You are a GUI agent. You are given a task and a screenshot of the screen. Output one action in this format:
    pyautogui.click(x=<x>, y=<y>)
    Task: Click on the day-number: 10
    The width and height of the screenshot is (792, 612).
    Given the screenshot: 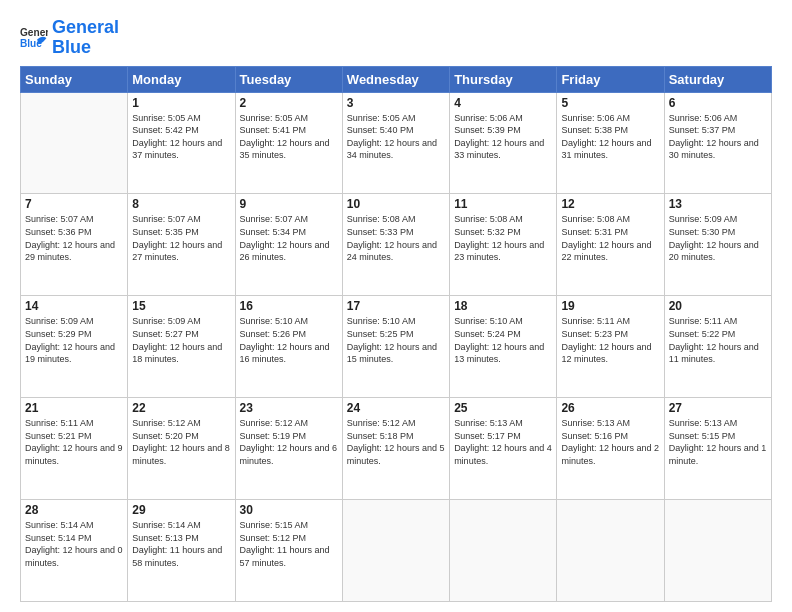 What is the action you would take?
    pyautogui.click(x=396, y=204)
    